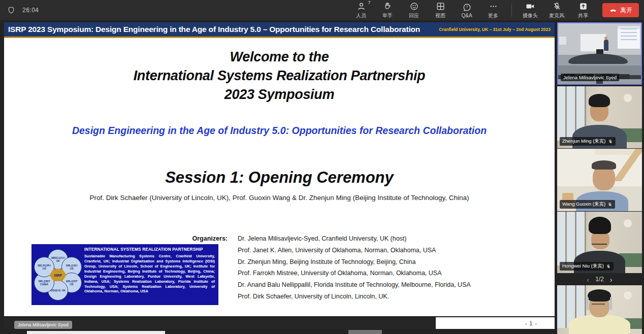 The height and width of the screenshot is (334, 644). Describe the element at coordinates (599, 178) in the screenshot. I see `video-filmstrip: Jelena Milisavljevic Syed Zhenjun Ming (…` at that location.